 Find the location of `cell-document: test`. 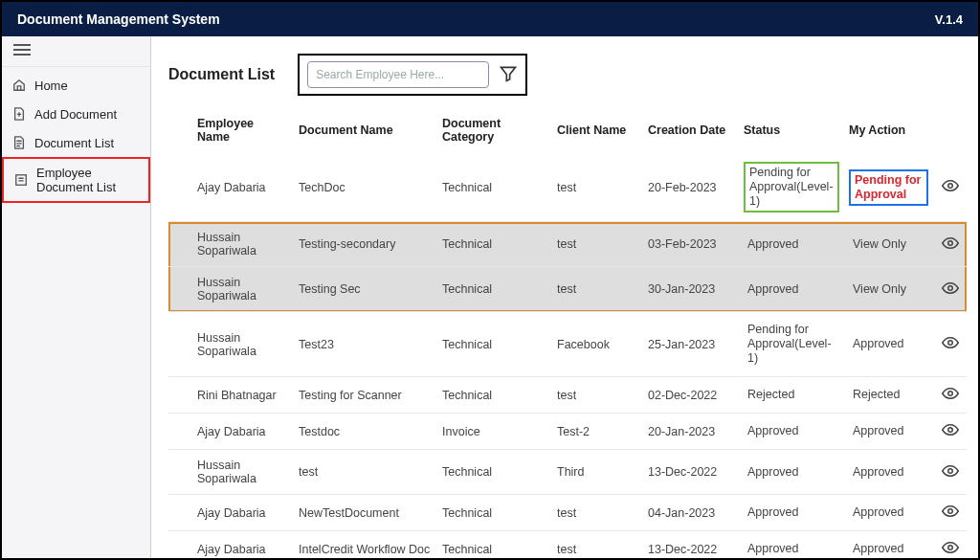

cell-document: test is located at coordinates (365, 473).